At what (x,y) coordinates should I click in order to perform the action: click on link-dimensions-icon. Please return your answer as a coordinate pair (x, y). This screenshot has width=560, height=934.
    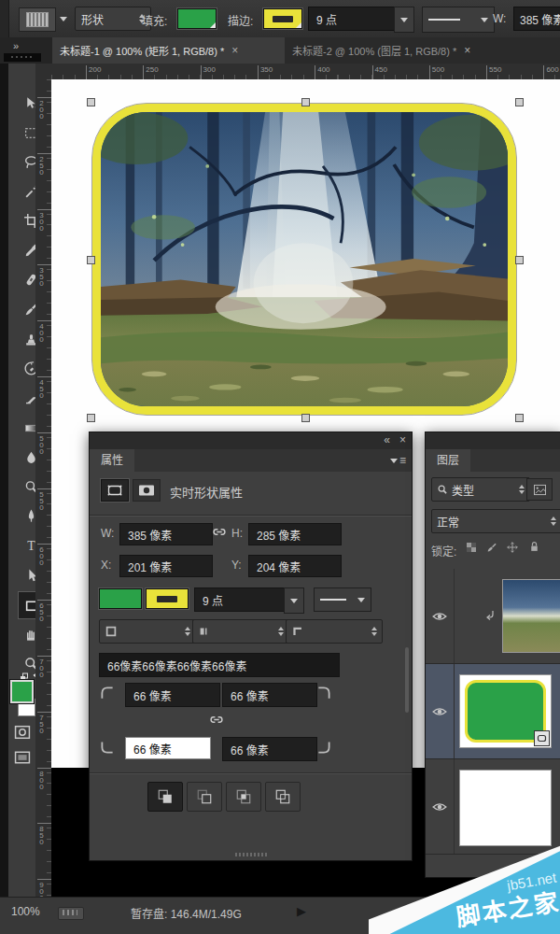
    Looking at the image, I should click on (219, 532).